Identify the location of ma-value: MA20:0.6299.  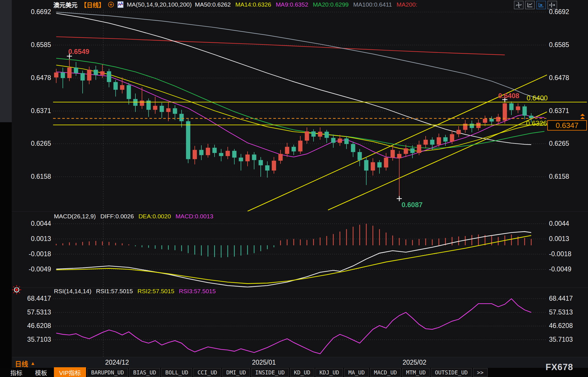
(331, 5).